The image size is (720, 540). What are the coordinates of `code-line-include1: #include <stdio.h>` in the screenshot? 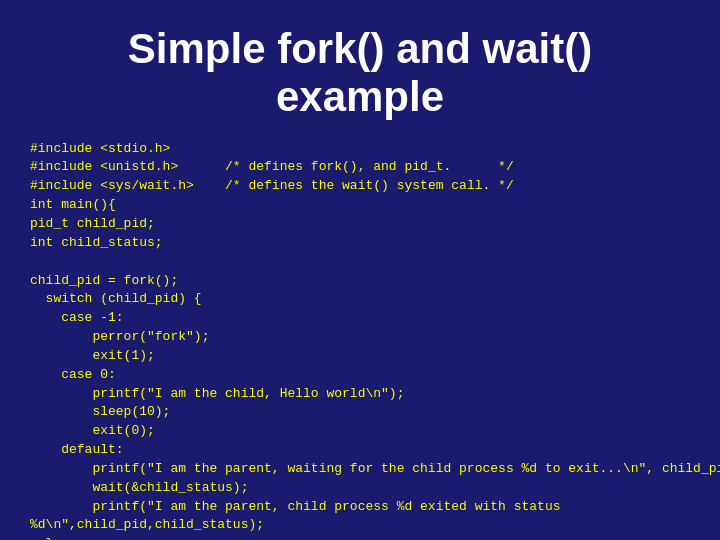 It's located at (100, 148).